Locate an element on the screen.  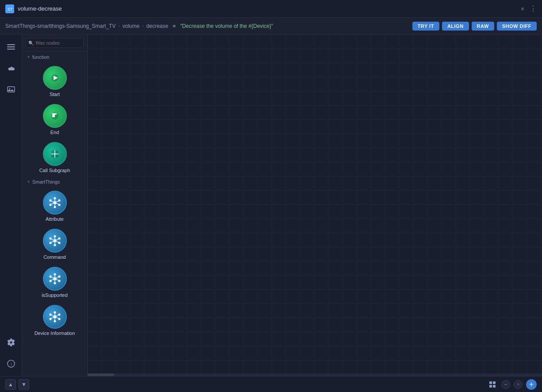
sidebar-menu-button is located at coordinates (11, 47).